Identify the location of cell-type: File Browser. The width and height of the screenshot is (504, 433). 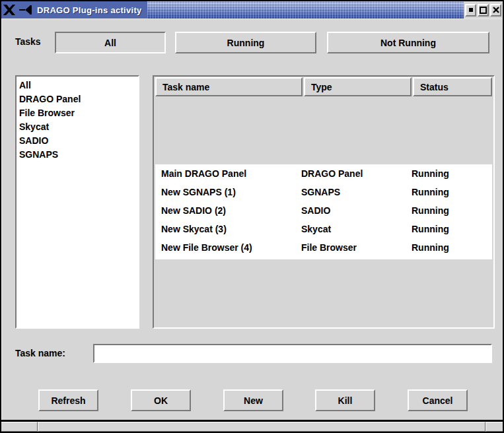
(357, 248).